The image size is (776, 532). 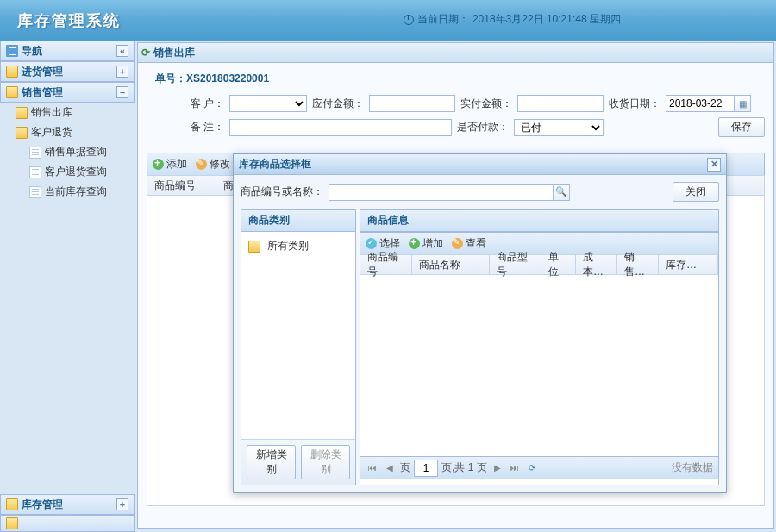 What do you see at coordinates (714, 165) in the screenshot?
I see `dialog-close-button: ✕` at bounding box center [714, 165].